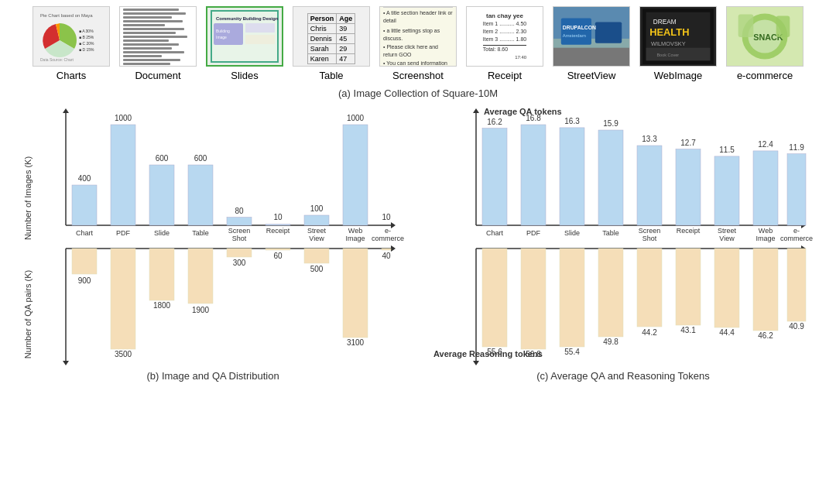  What do you see at coordinates (85, 280) in the screenshot?
I see `svg-text: 900` at bounding box center [85, 280].